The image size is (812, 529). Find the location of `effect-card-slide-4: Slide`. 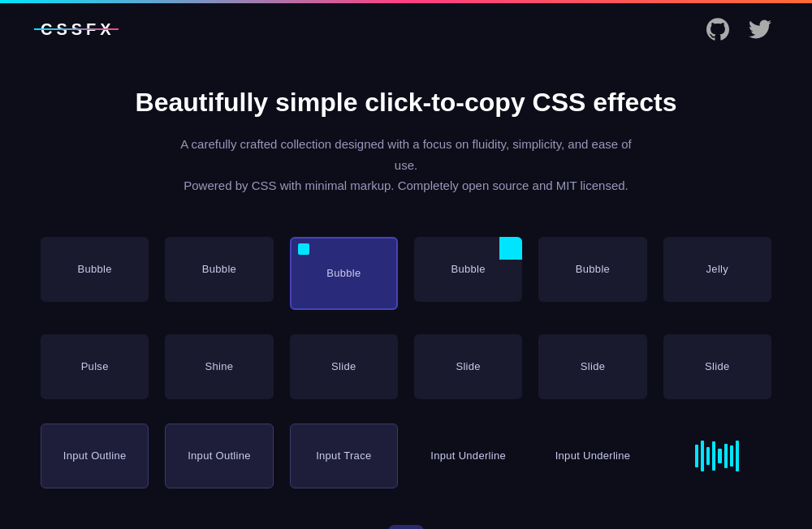

effect-card-slide-4: Slide is located at coordinates (718, 367).